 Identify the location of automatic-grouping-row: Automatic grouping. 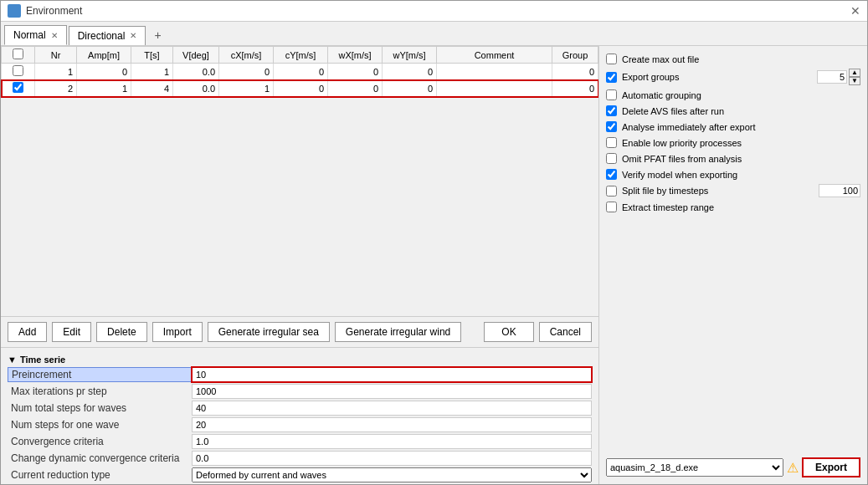
(733, 95).